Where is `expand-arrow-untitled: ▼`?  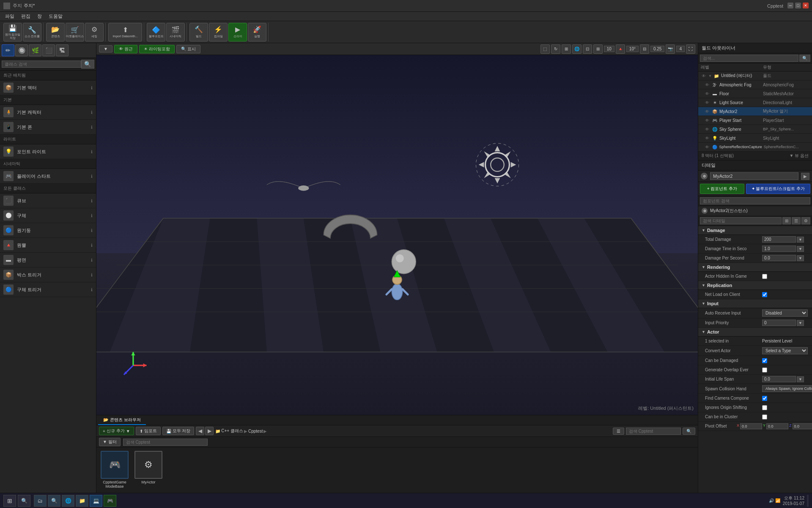
expand-arrow-untitled: ▼ is located at coordinates (710, 76).